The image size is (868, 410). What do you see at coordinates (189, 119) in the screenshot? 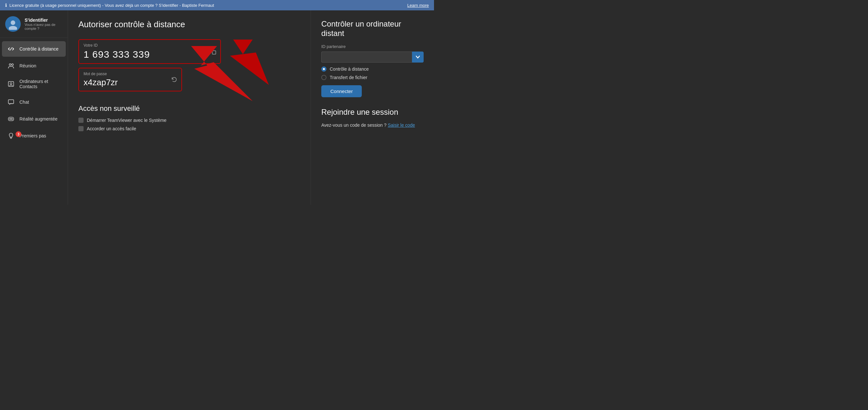
I see `unsupervised-section: Accès non surveillé Démarrer TeamViewer …` at bounding box center [189, 119].